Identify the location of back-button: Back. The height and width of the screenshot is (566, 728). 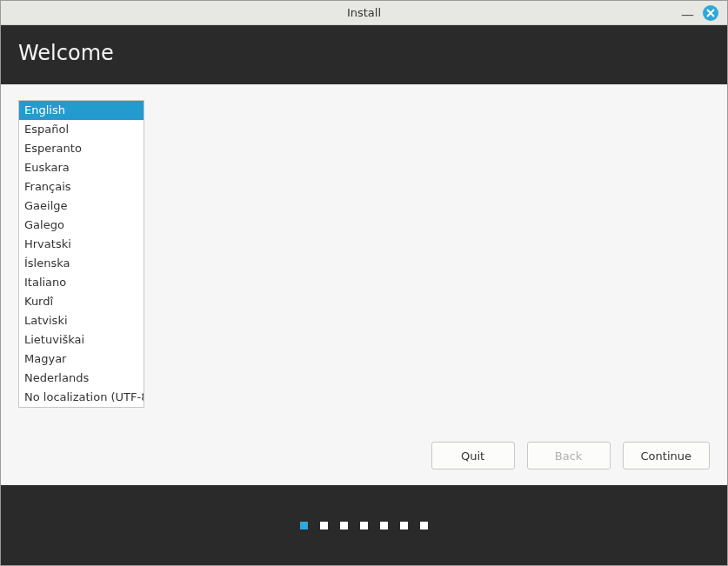
(569, 456).